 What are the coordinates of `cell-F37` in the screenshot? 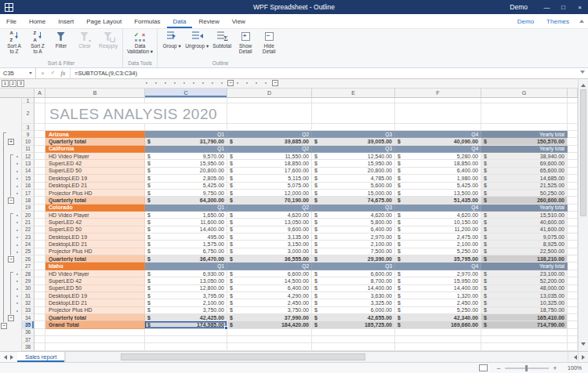 It's located at (438, 340).